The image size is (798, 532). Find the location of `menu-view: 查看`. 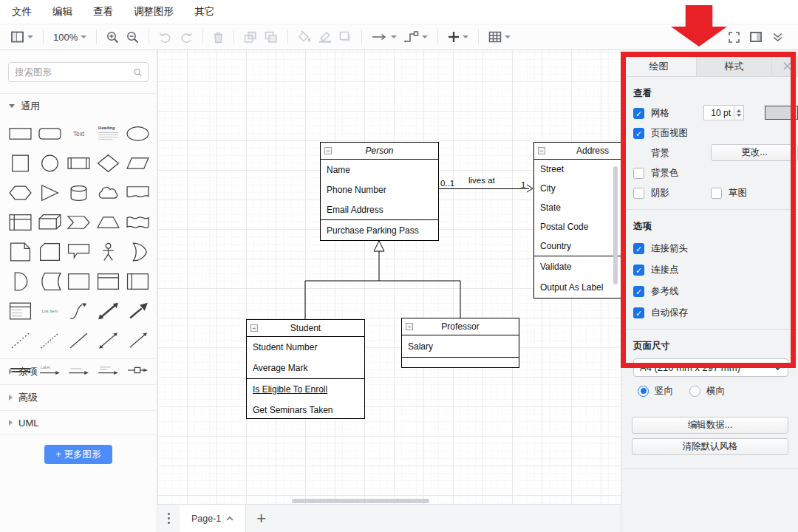

menu-view: 查看 is located at coordinates (103, 12).